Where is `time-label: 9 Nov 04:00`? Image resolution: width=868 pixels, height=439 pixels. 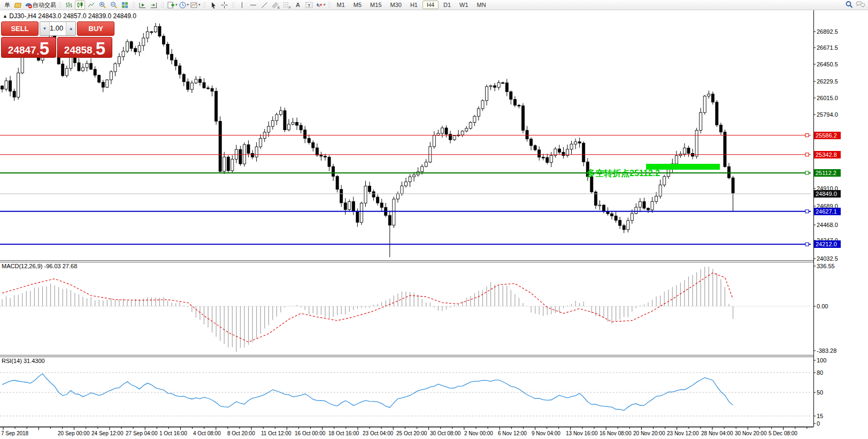
time-label: 9 Nov 04:00 is located at coordinates (546, 434).